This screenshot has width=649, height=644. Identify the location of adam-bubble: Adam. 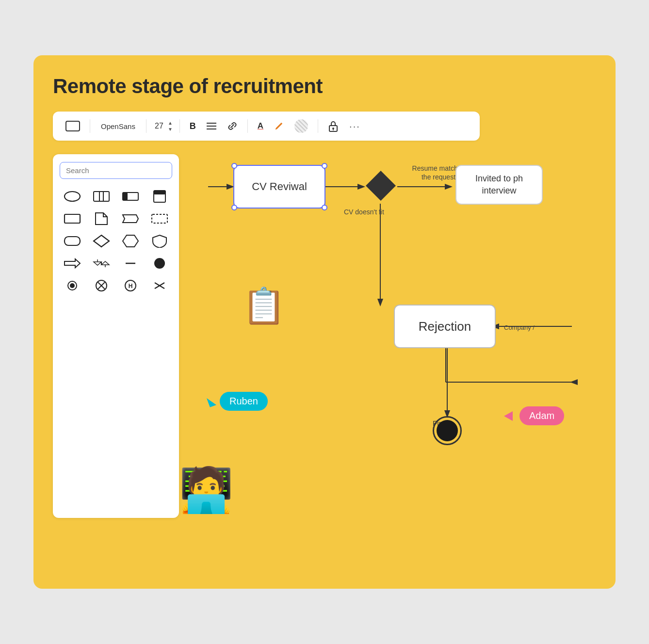
(542, 416).